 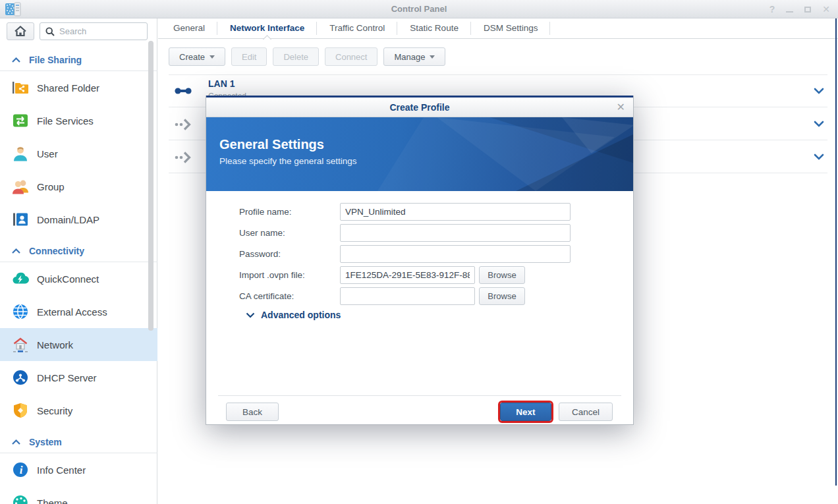 I want to click on maximize-icon, so click(x=808, y=9).